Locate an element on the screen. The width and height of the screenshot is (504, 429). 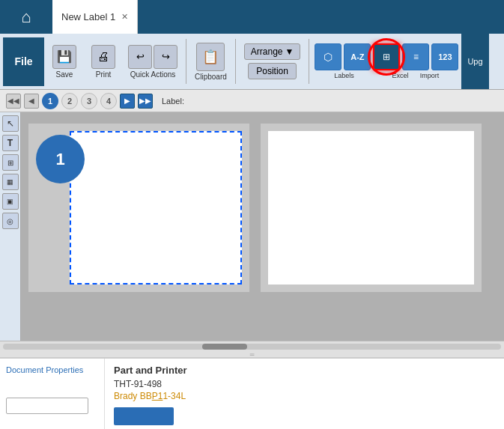
undo-button: ↩ is located at coordinates (140, 57).